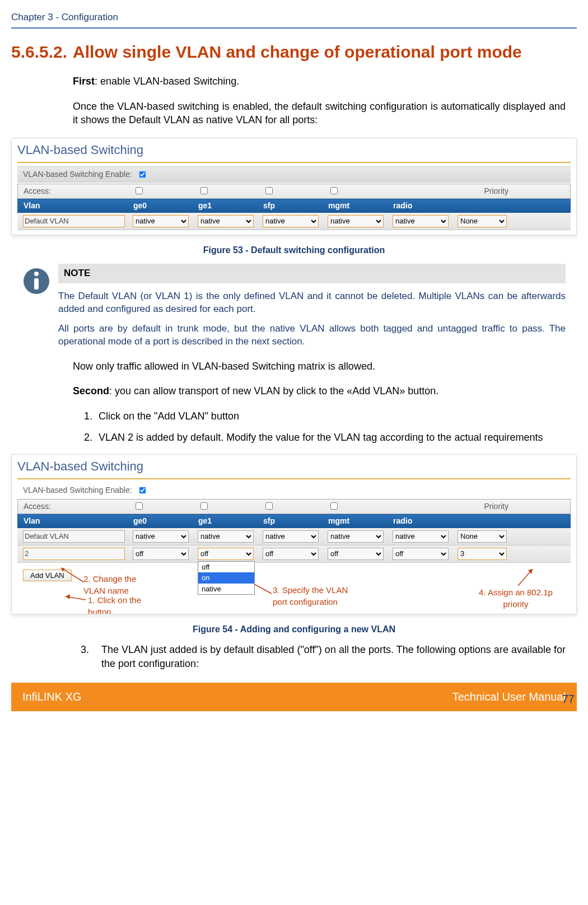 This screenshot has height=905, width=588. Describe the element at coordinates (312, 335) in the screenshot. I see `note-text-2: All ports are by default in trunk mode, …` at that location.